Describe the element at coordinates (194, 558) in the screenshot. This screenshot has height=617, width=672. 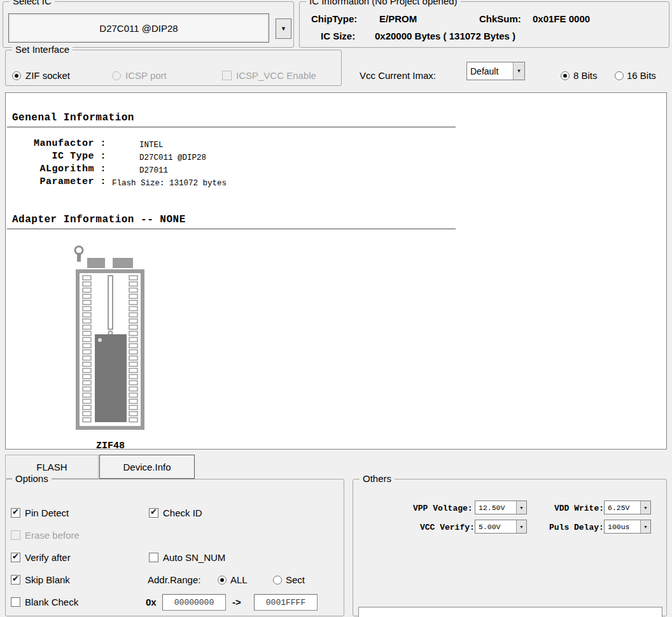
I see `auto-sn-num-label: Auto SN_NUM` at that location.